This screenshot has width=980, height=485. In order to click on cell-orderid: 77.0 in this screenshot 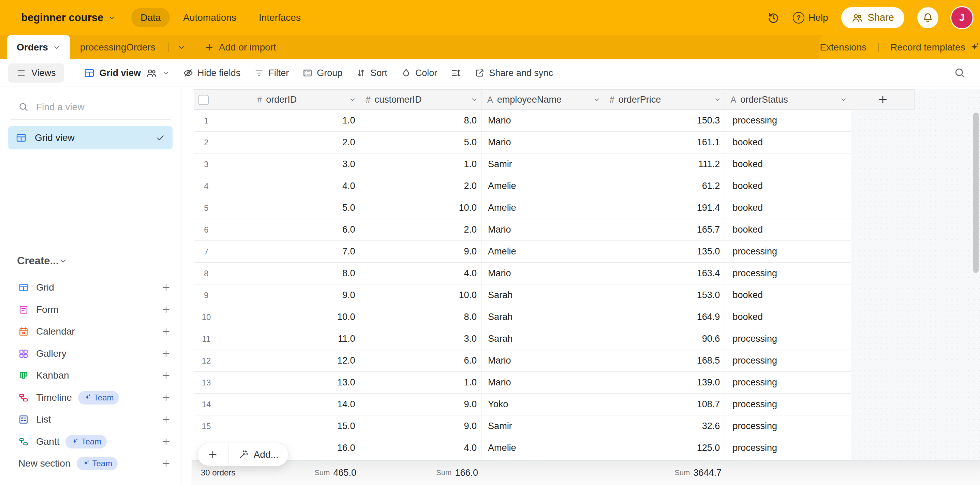, I will do `click(277, 252)`.